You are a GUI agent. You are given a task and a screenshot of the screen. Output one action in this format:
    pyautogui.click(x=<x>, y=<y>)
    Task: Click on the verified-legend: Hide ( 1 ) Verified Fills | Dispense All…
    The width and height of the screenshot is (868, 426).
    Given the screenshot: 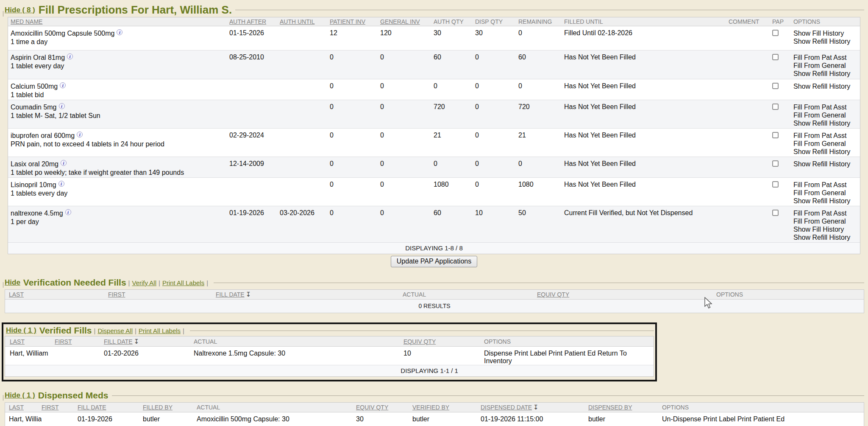 What is the action you would take?
    pyautogui.click(x=330, y=331)
    